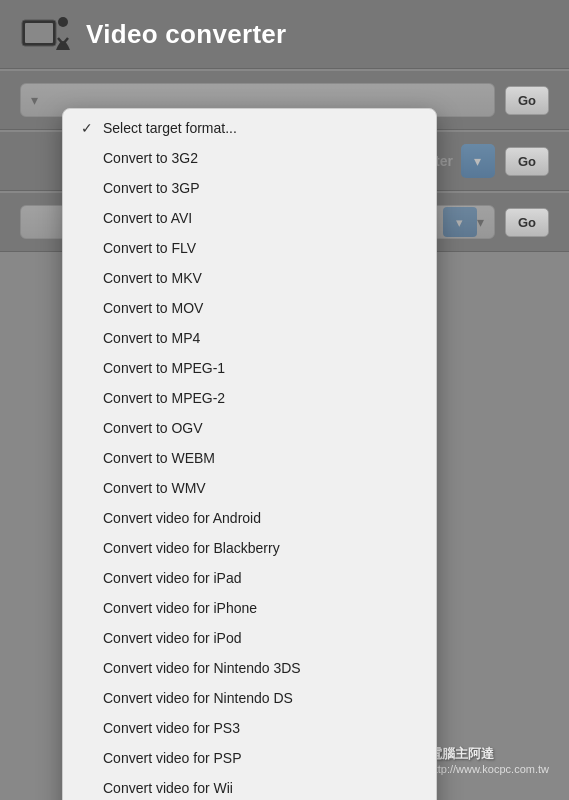 Image resolution: width=569 pixels, height=800 pixels. I want to click on go-button-2: Go, so click(527, 162).